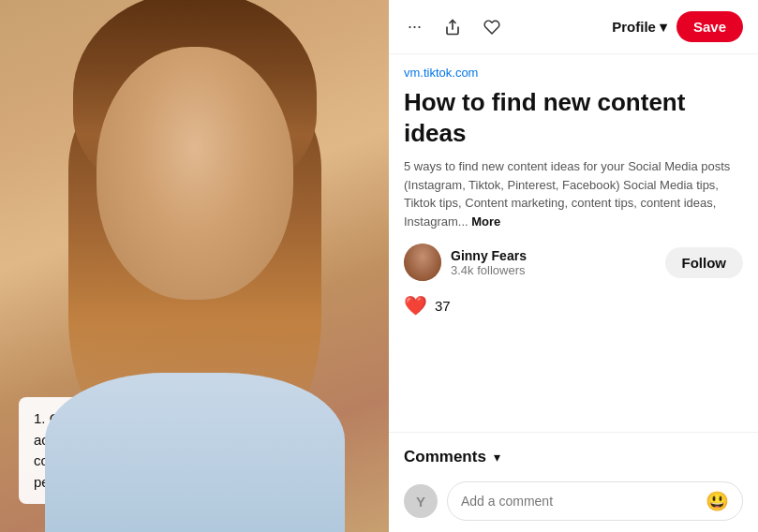 This screenshot has height=532, width=758. What do you see at coordinates (416, 305) in the screenshot?
I see `heart-reaction-icon: ❤️` at bounding box center [416, 305].